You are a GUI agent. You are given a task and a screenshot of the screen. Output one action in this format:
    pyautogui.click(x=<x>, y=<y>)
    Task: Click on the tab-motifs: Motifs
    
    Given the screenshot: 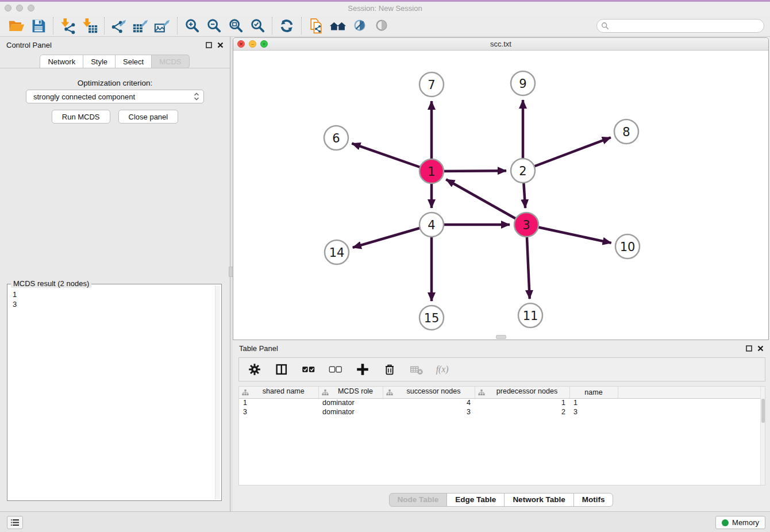 What is the action you would take?
    pyautogui.click(x=594, y=500)
    